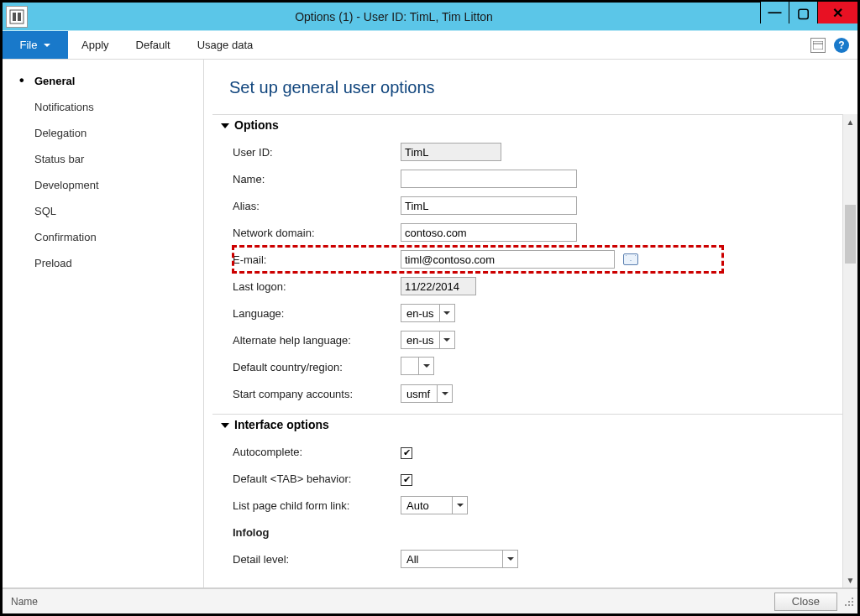 The image size is (860, 616). What do you see at coordinates (317, 206) in the screenshot?
I see `label-alias: Alias:` at bounding box center [317, 206].